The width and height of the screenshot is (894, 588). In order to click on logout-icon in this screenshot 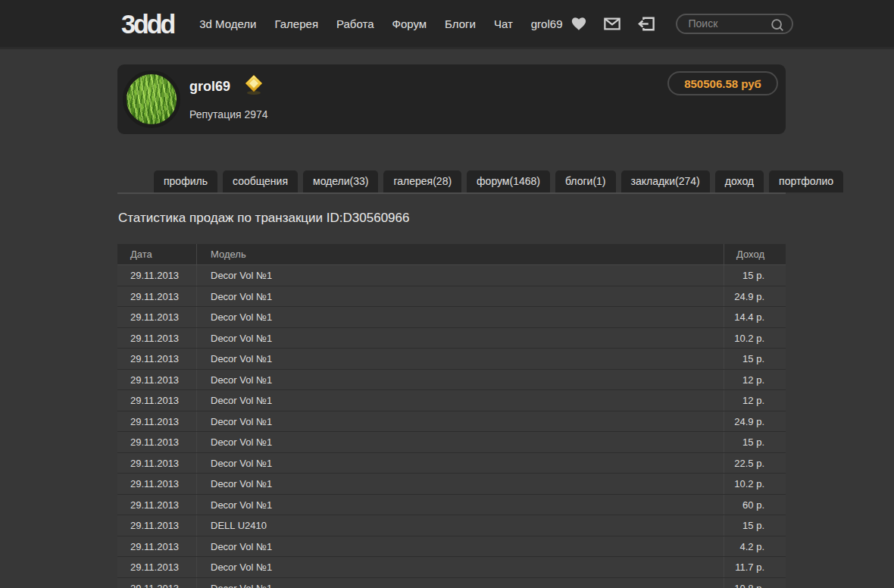, I will do `click(646, 24)`.